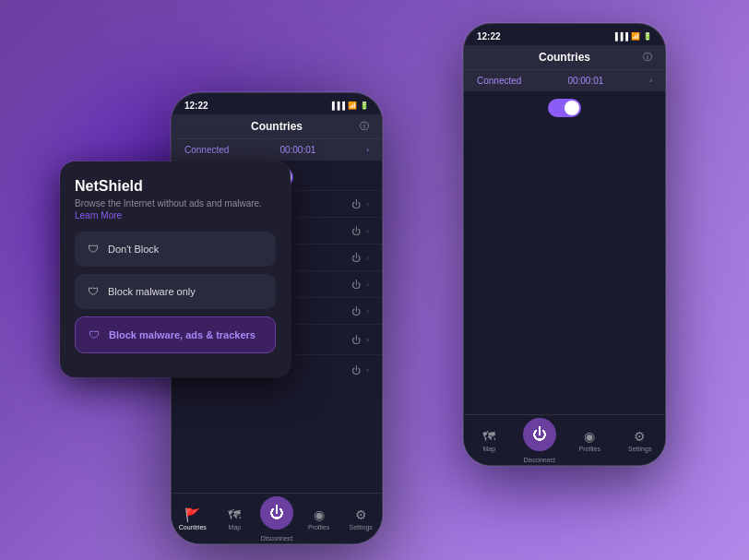 The height and width of the screenshot is (560, 749). I want to click on front-header: Countries ⓘ, so click(277, 126).